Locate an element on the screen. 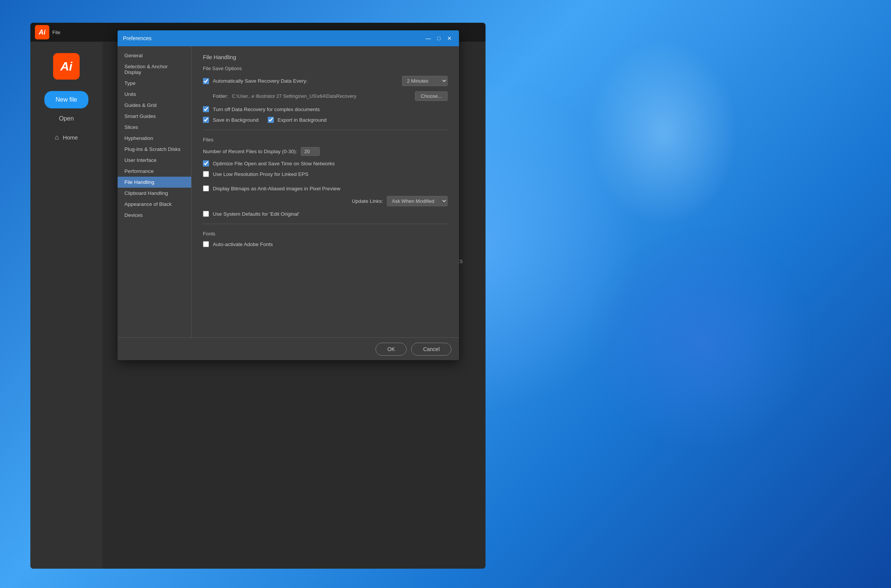  auto-activate-label: Auto-activate Adobe Fonts is located at coordinates (243, 244).